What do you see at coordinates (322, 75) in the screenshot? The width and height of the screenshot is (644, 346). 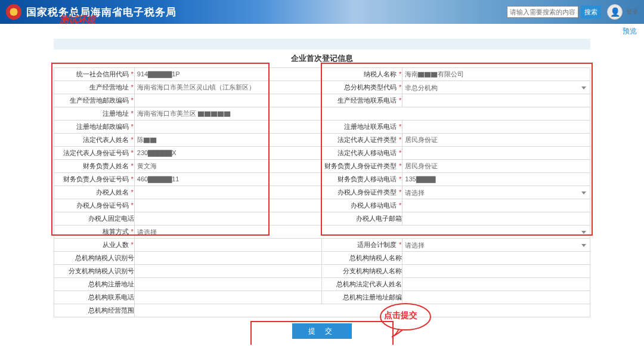 I see `form-row: 统一社会信用代码 *纳税人名称 *` at bounding box center [322, 75].